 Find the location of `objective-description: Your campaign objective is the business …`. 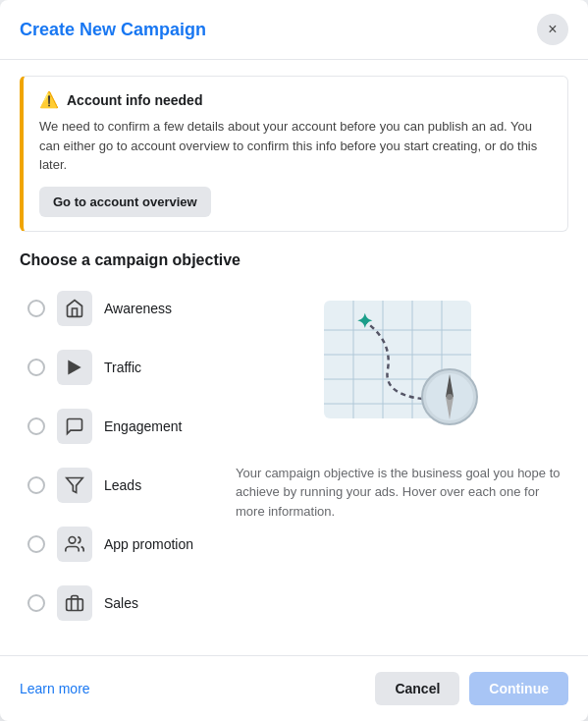

objective-description: Your campaign objective is the business … is located at coordinates (402, 493).